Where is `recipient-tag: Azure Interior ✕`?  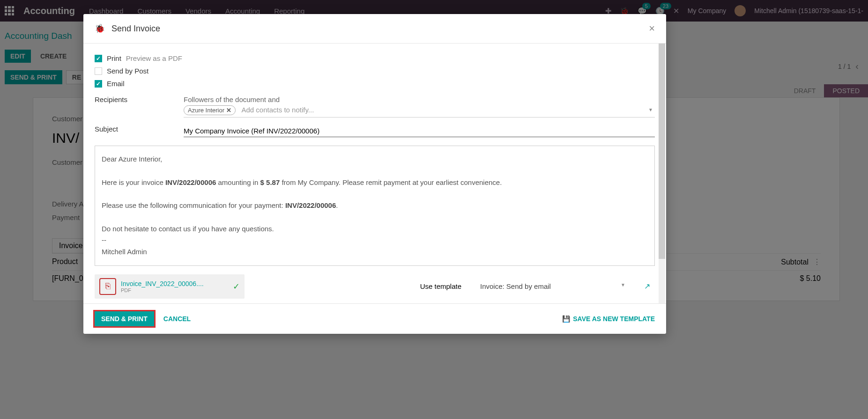 recipient-tag: Azure Interior ✕ is located at coordinates (210, 110).